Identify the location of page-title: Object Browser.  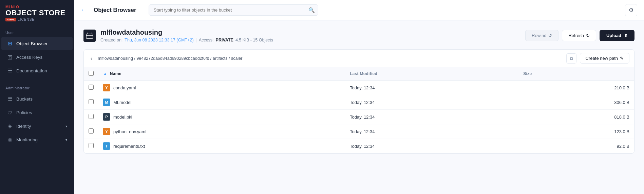
(115, 10).